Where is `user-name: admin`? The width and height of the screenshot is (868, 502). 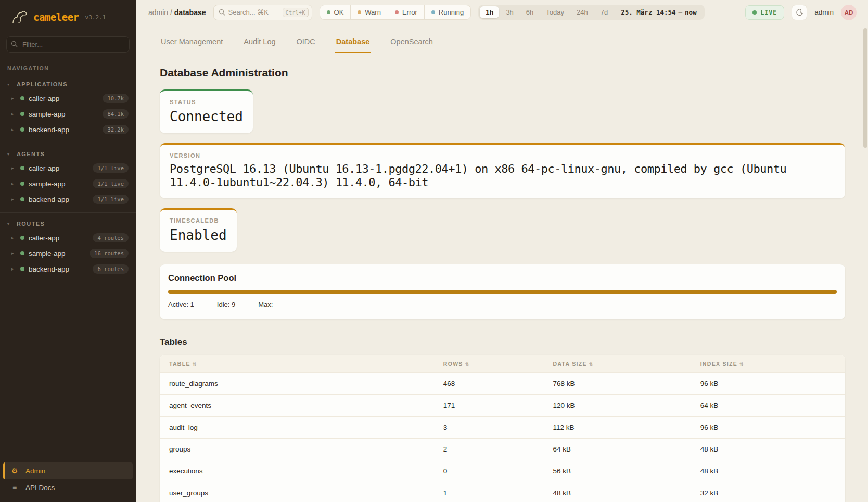
user-name: admin is located at coordinates (824, 12).